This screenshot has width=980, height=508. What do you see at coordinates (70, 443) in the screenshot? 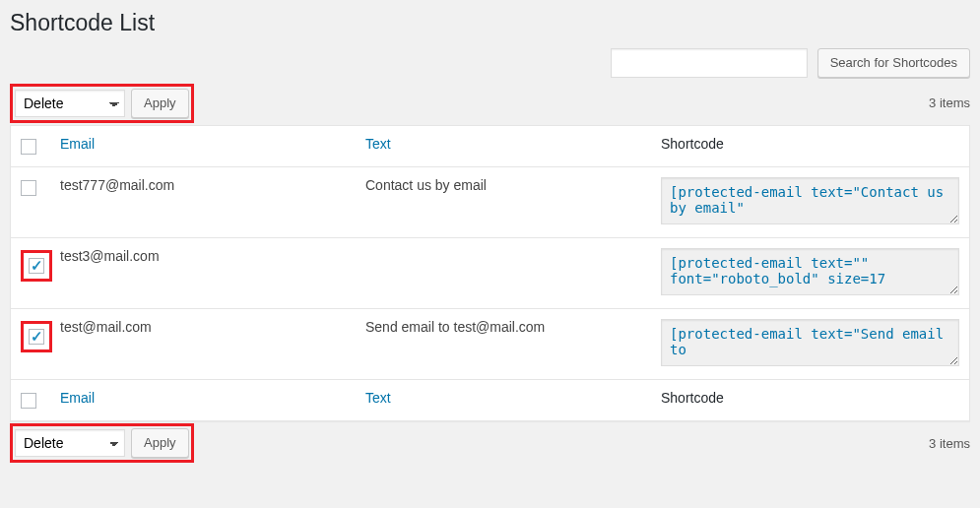
I see `bulk-action-select-bottom: Delete` at bounding box center [70, 443].